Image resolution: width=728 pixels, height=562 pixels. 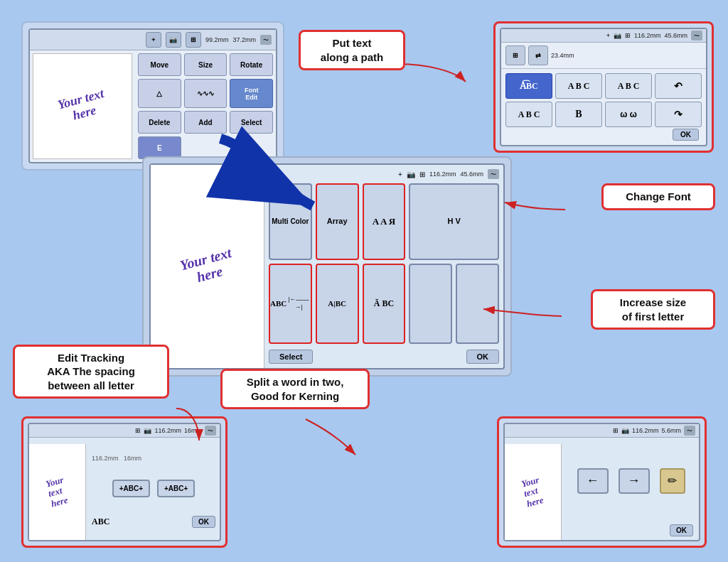 What do you see at coordinates (337, 222) in the screenshot?
I see `array-button: Array` at bounding box center [337, 222].